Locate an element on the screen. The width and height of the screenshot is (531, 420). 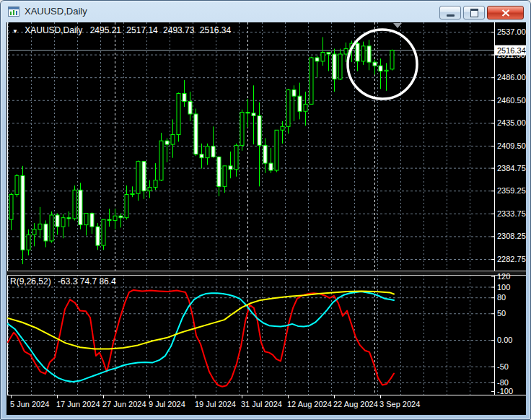
price-label: 2384.75 is located at coordinates (512, 168).